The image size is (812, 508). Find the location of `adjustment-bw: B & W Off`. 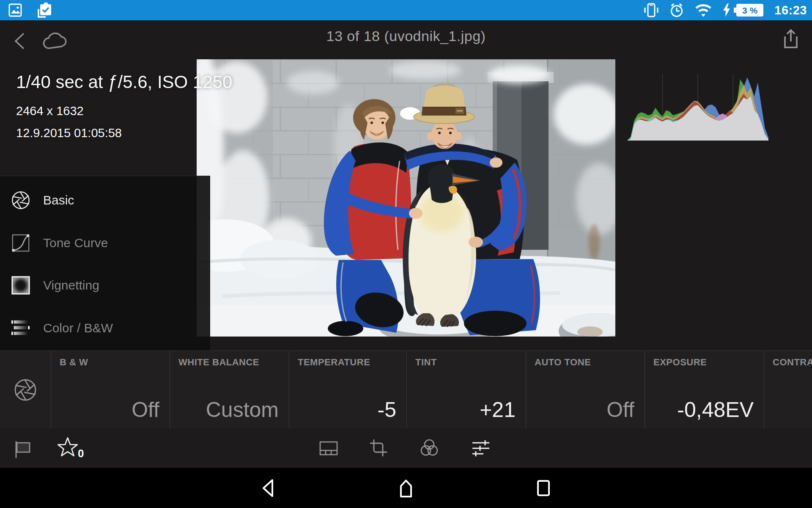

adjustment-bw: B & W Off is located at coordinates (110, 390).